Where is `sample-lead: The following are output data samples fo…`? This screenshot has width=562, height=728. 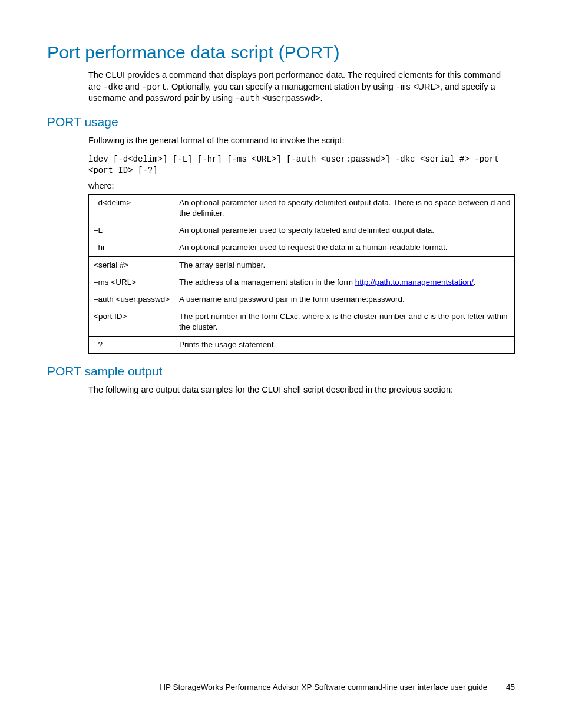
sample-lead: The following are output data samples fo… is located at coordinates (302, 390).